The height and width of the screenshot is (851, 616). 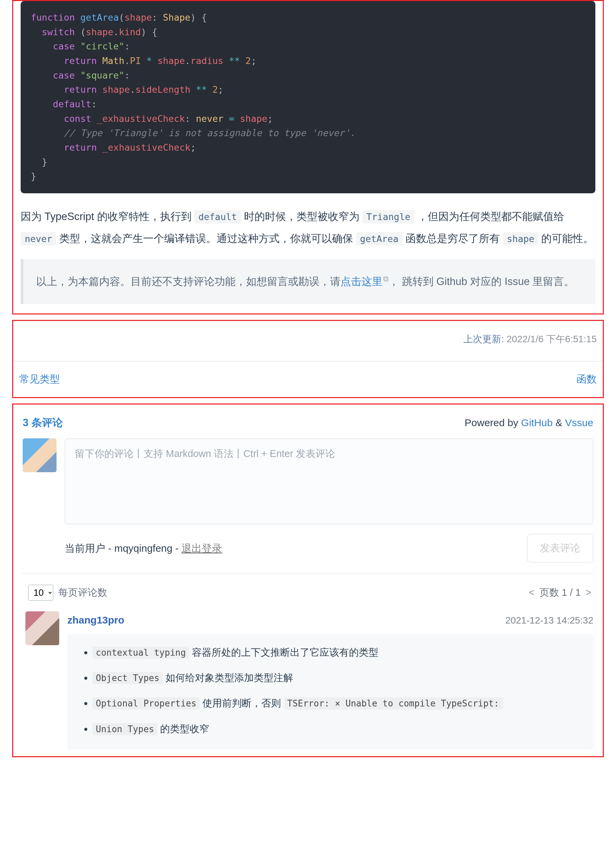 I want to click on comment-bullet: Union Types 的类型收窄, so click(x=337, y=729).